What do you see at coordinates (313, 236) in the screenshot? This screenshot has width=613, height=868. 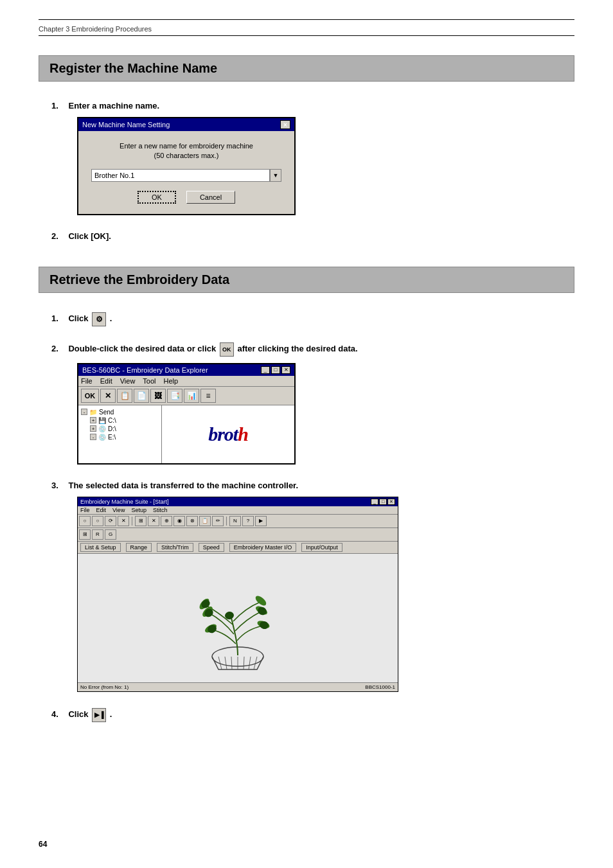 I see `step2-label: 2. Click [OK].` at bounding box center [313, 236].